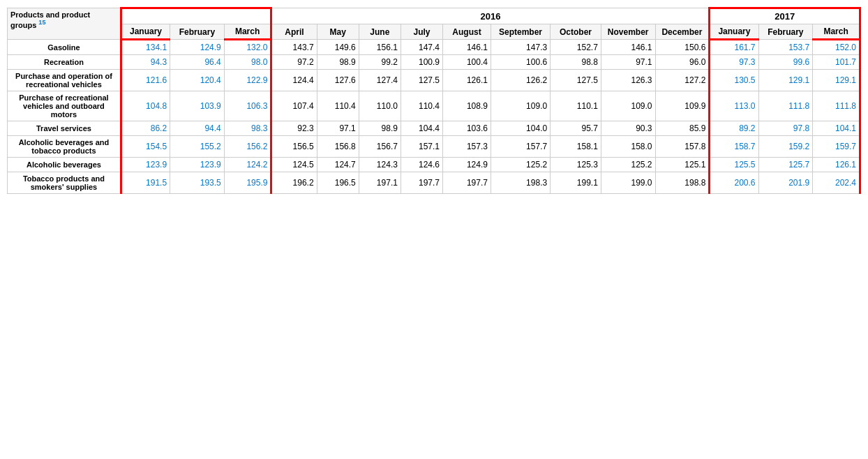  What do you see at coordinates (734, 106) in the screenshot?
I see `data-cell: 113.0` at bounding box center [734, 106].